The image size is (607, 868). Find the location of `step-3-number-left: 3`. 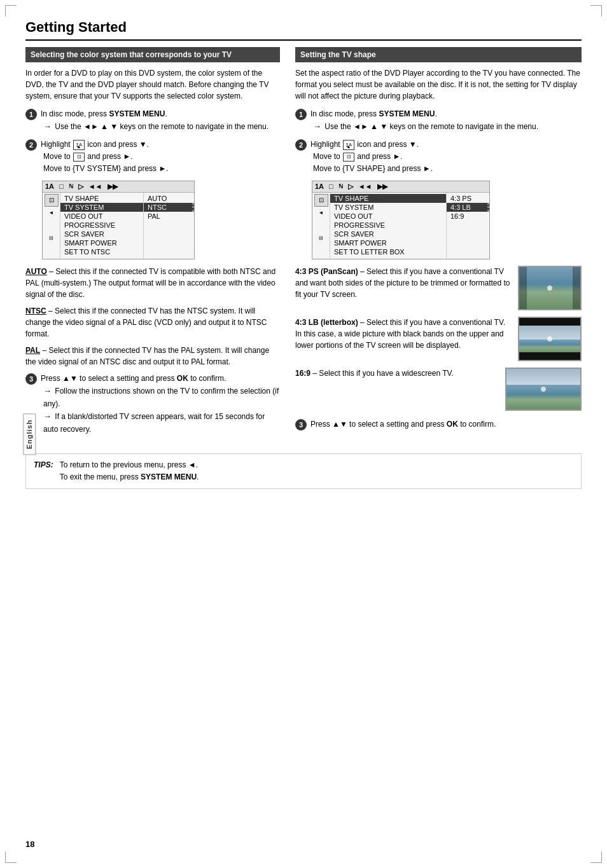

step-3-number-left: 3 is located at coordinates (31, 379).